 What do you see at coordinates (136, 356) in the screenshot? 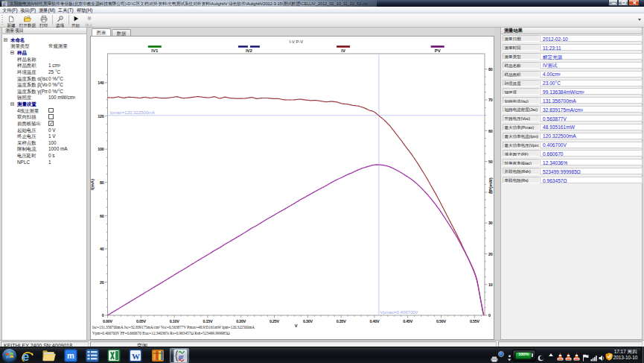
I see `svg-text: W` at bounding box center [136, 356].